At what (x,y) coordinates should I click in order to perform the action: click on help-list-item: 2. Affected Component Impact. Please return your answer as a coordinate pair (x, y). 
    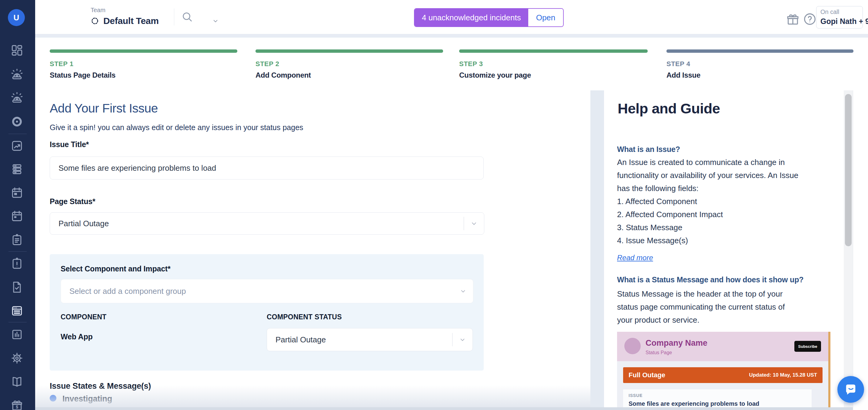
    Looking at the image, I should click on (729, 214).